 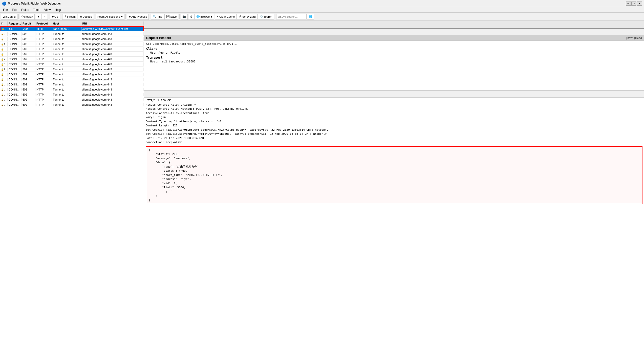 I want to click on session-row: 🔒10 CONNECT 502 HTTP Tunnel to clients1.…, so click(x=72, y=74).